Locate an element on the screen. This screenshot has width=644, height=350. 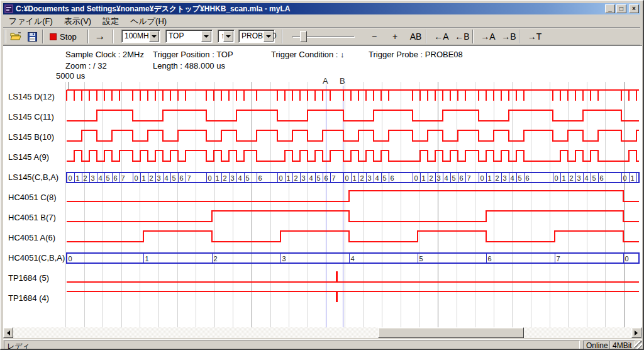
toolbar-grip is located at coordinates (6, 37).